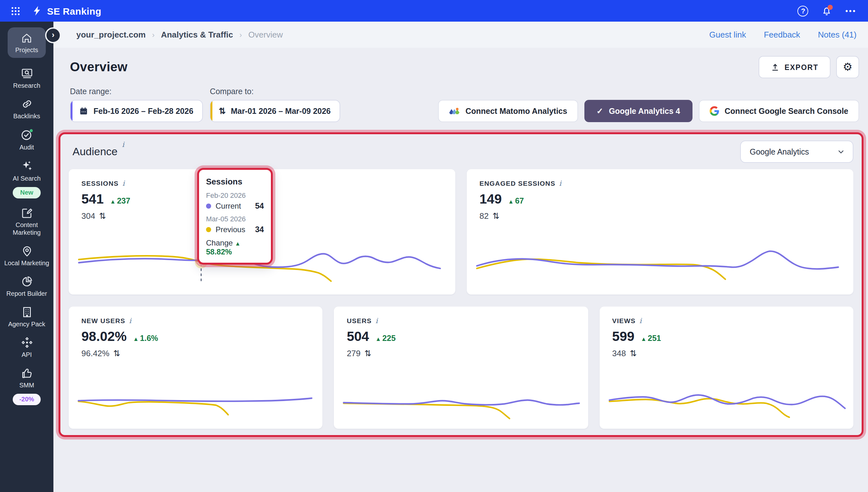  Describe the element at coordinates (27, 286) in the screenshot. I see `sidebar-item-report-builder: Report Builder` at that location.